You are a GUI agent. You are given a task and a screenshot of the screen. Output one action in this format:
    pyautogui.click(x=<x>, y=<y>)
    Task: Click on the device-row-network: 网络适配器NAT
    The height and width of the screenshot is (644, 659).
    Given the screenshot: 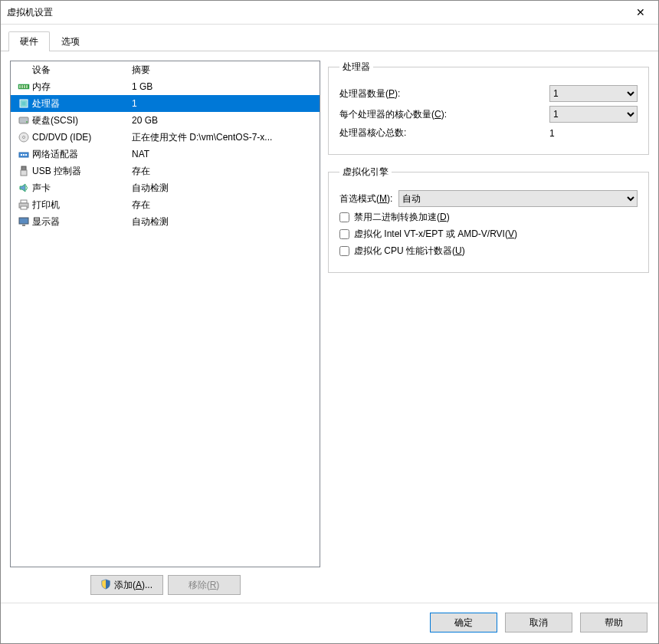 What is the action you would take?
    pyautogui.click(x=166, y=154)
    